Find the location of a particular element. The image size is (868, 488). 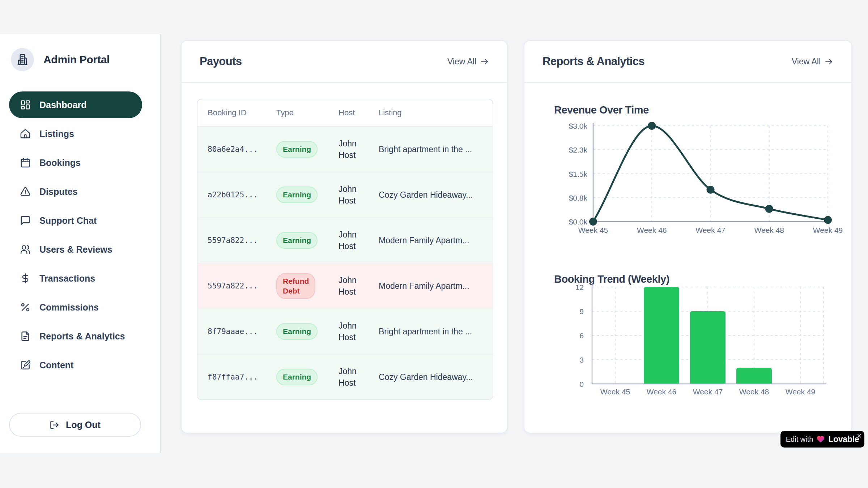

sidebar-item-disputes: Disputes is located at coordinates (76, 192).